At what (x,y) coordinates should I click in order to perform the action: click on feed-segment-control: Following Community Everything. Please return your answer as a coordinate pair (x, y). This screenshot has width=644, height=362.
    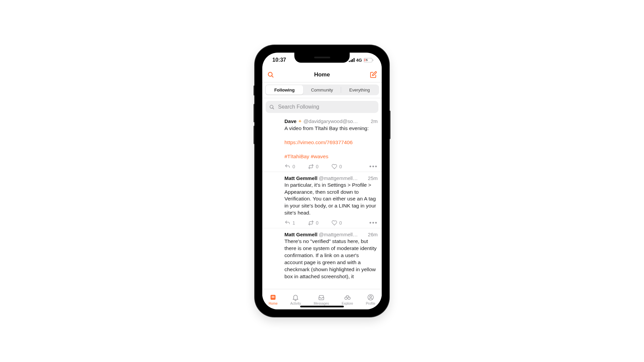
    Looking at the image, I should click on (322, 90).